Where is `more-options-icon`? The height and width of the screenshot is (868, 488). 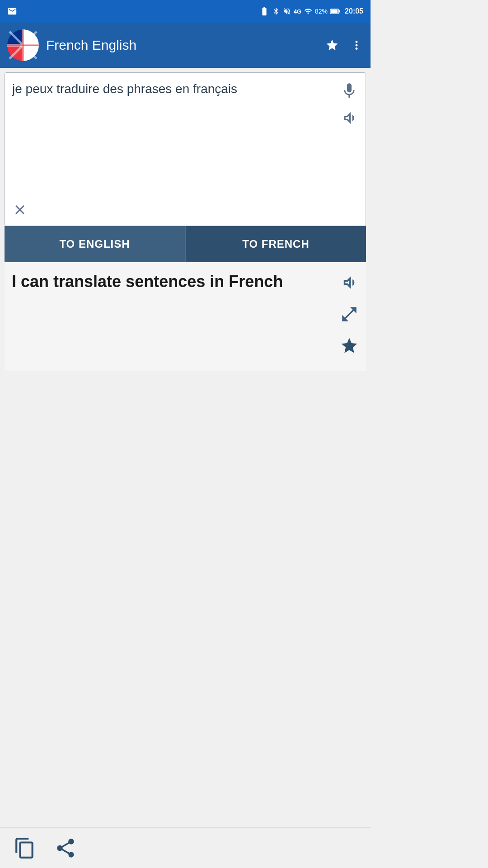
more-options-icon is located at coordinates (357, 45).